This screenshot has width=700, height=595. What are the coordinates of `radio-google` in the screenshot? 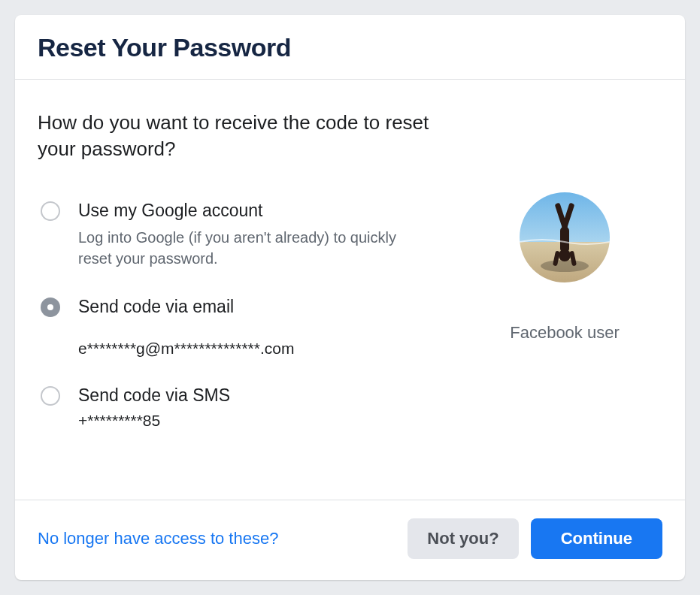 It's located at (50, 211).